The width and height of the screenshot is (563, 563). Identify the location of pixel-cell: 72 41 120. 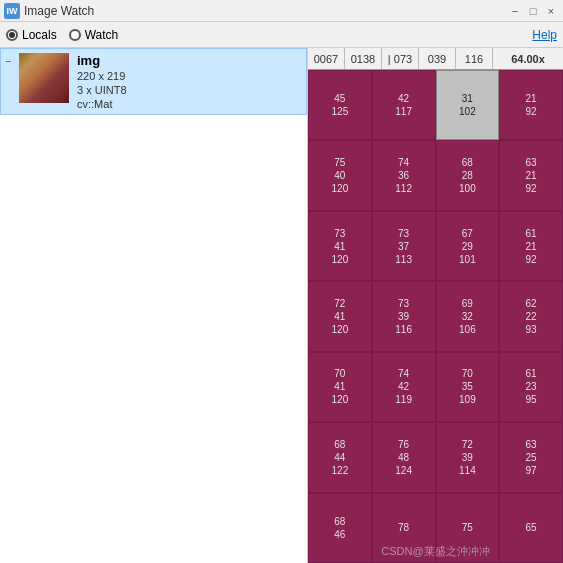
(340, 316).